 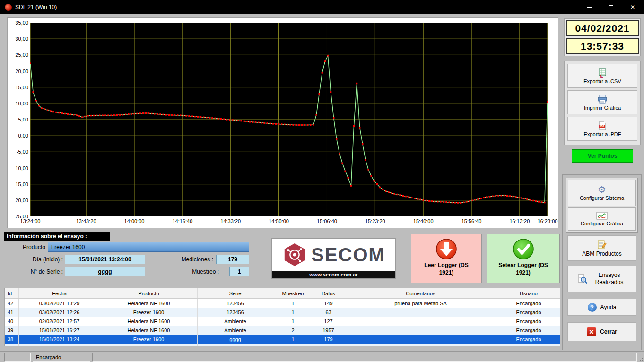 I want to click on leer-logger-button: Leer Logger (DS 1921), so click(x=446, y=259).